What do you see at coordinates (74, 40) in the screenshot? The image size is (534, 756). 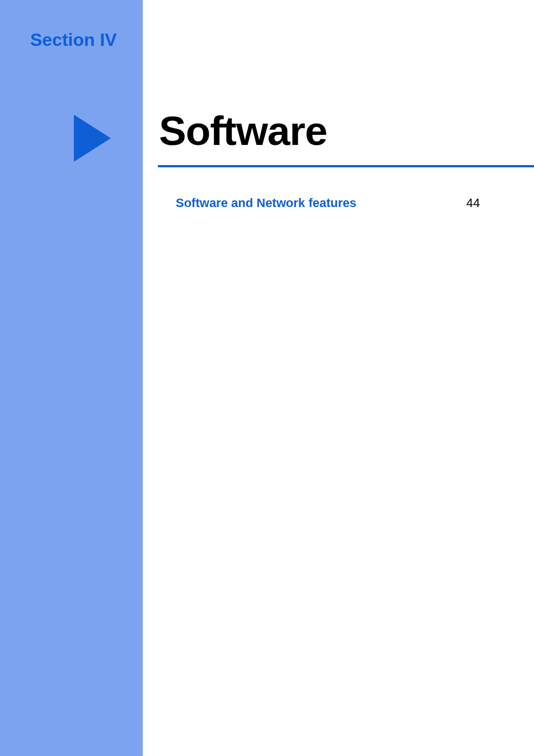 I see `section-label: Section IV` at bounding box center [74, 40].